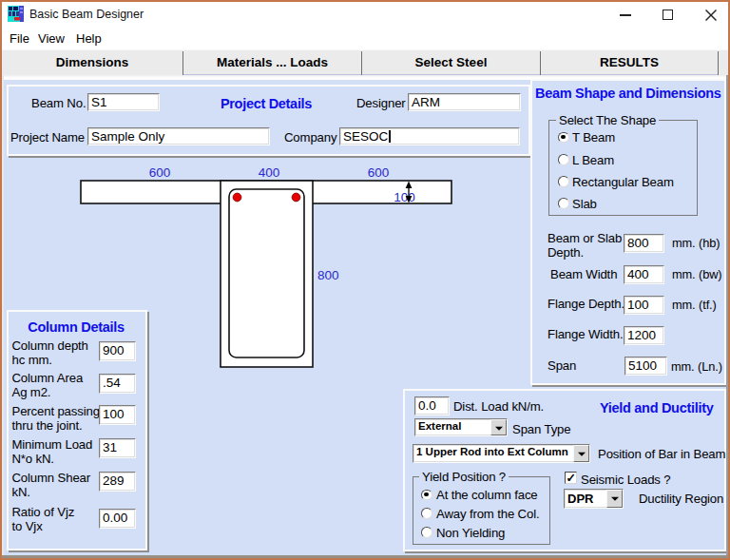 This screenshot has height=560, width=730. What do you see at coordinates (570, 477) in the screenshot?
I see `seismic-loads-checkbox` at bounding box center [570, 477].